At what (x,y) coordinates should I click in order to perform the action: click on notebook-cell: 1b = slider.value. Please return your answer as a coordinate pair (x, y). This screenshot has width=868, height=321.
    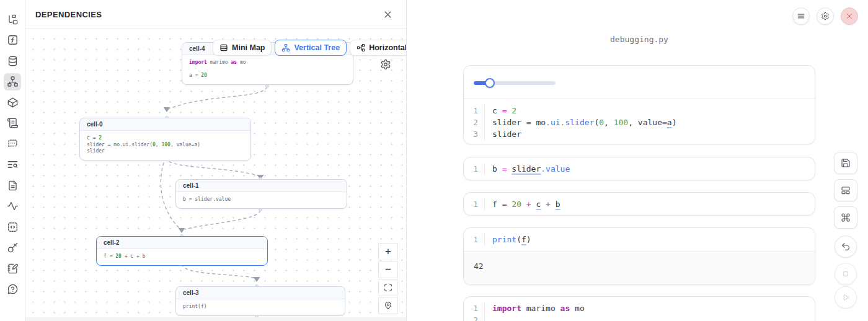
    Looking at the image, I should click on (639, 169).